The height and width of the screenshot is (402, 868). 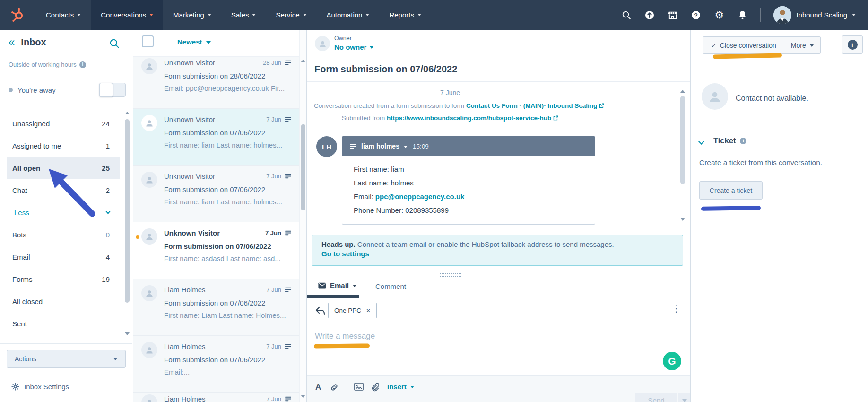 What do you see at coordinates (339, 244) in the screenshot?
I see `banner-bold: Heads up.` at bounding box center [339, 244].